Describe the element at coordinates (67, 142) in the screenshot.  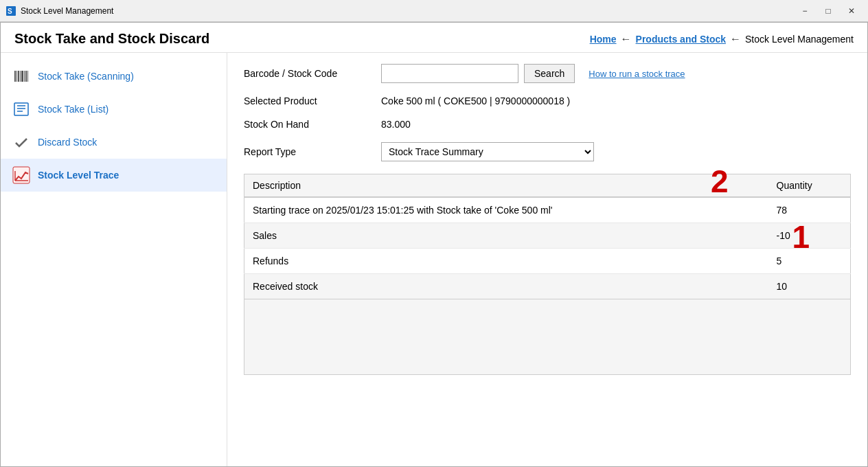
I see `sidebar-label-discard-stock: Discard Stock` at that location.